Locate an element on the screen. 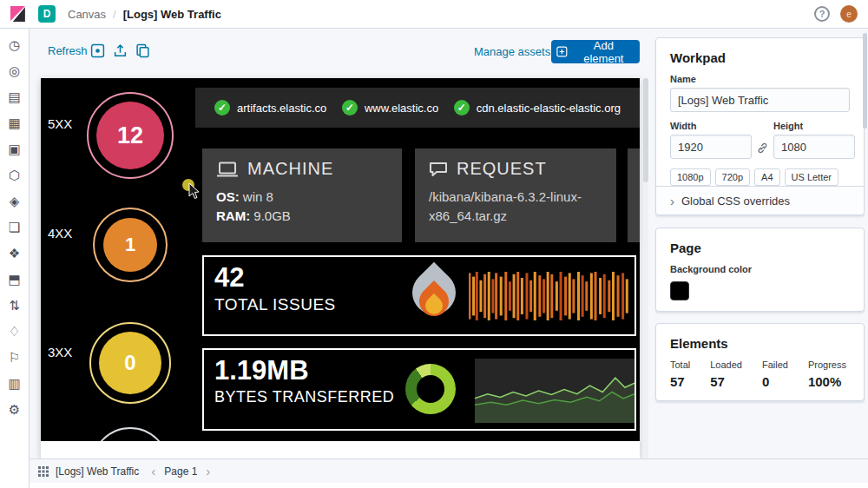  page-scrollbar-thumb is located at coordinates (865, 81).